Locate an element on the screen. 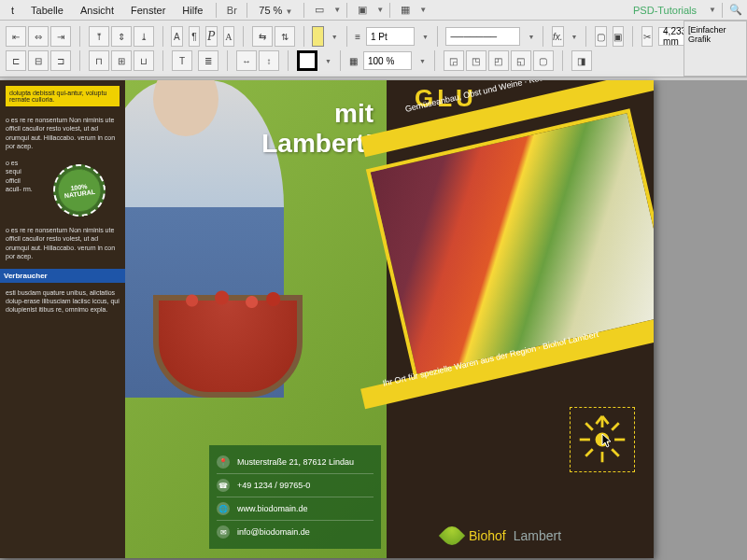  distribute-middle-button: ⊞ is located at coordinates (121, 61).